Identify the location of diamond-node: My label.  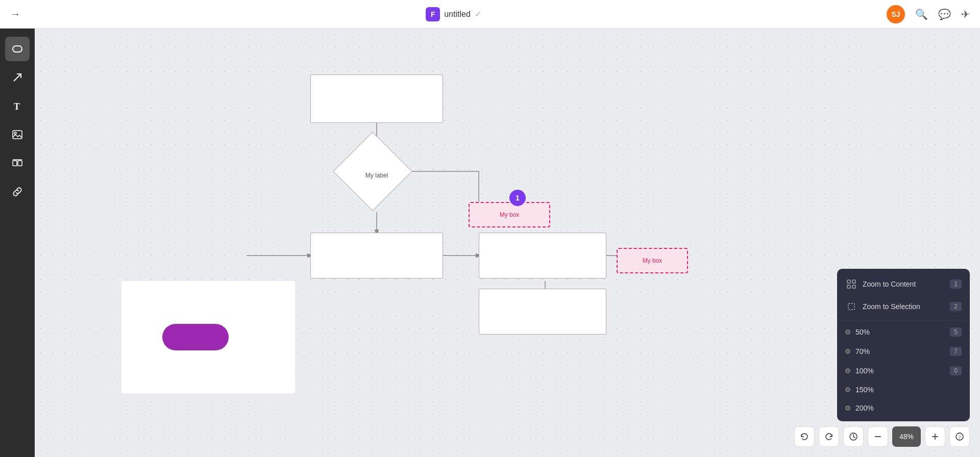
(377, 175).